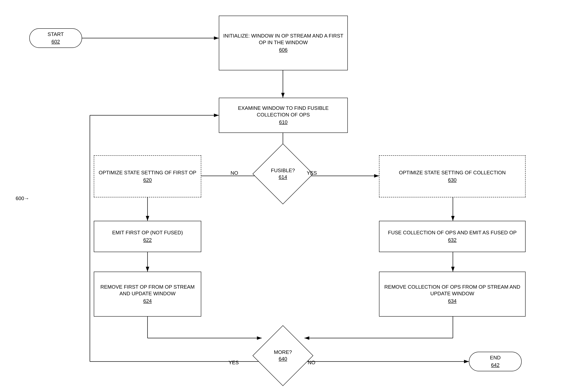 The width and height of the screenshot is (566, 392). What do you see at coordinates (283, 115) in the screenshot?
I see `examine-node: EXAMINE WINDOW TO FIND FUSIBLE COLLECTIO…` at bounding box center [283, 115].